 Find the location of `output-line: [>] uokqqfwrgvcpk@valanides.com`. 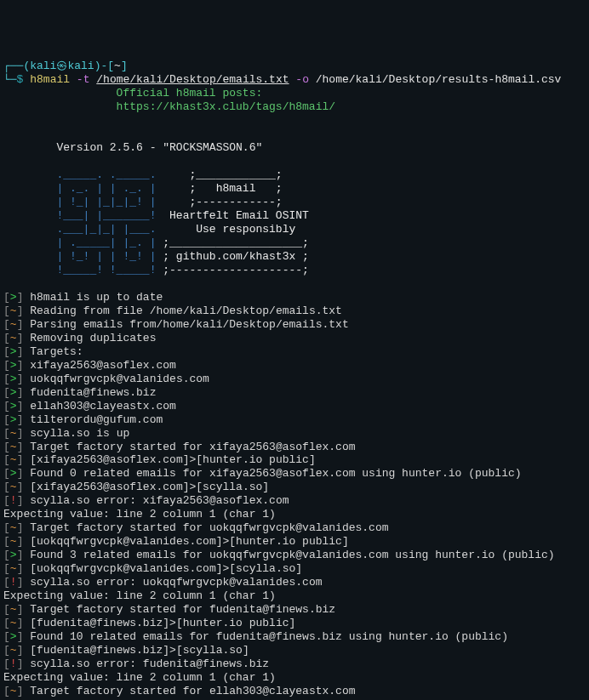

output-line: [>] uokqqfwrgvcpk@valanides.com is located at coordinates (294, 379).